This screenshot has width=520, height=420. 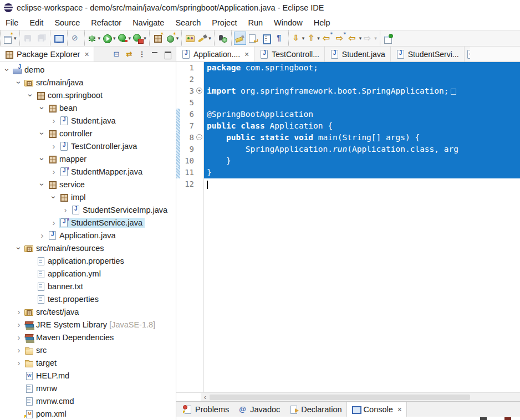 What do you see at coordinates (361, 91) in the screenshot?
I see `code-text: import org.springframework.boot.SpringAp…` at bounding box center [361, 91].